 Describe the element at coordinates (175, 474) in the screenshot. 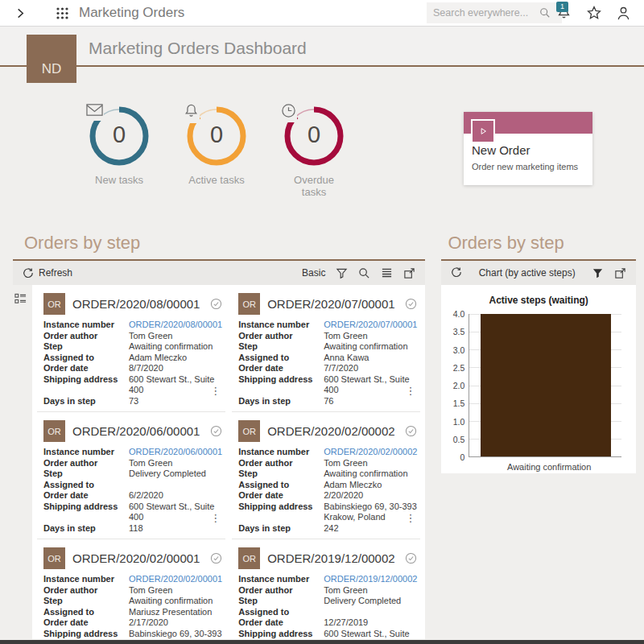

I see `field-value: Delivery Completed` at that location.